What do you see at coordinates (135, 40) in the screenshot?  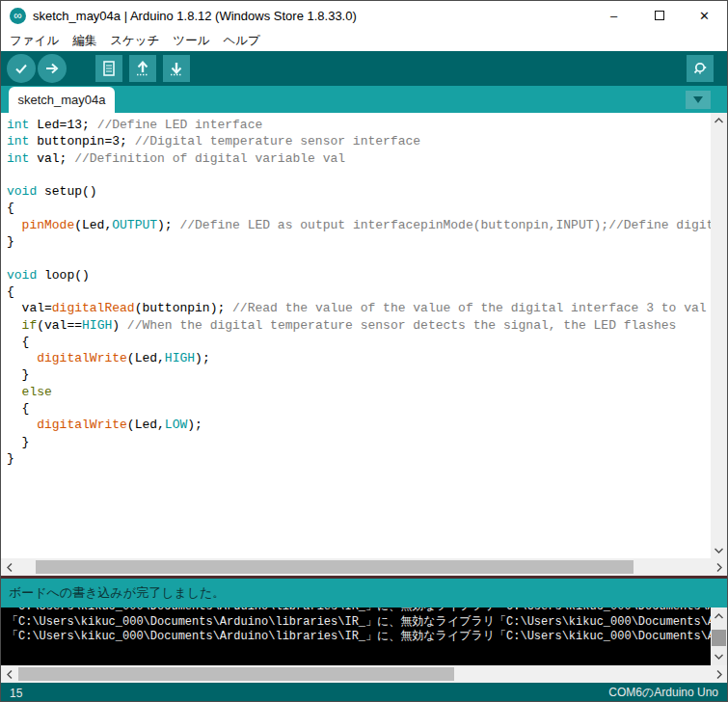 I see `menu-sketch: スケッチ` at bounding box center [135, 40].